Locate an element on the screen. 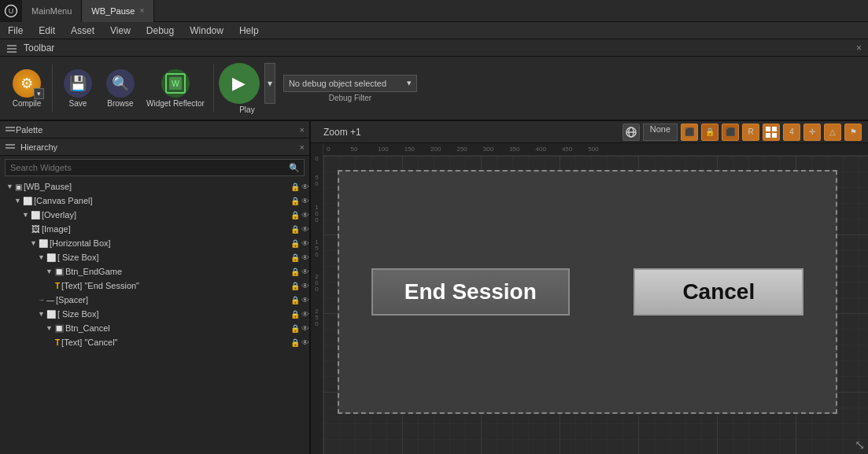 The image size is (868, 454). ruler-h-350: 350 is located at coordinates (515, 149).